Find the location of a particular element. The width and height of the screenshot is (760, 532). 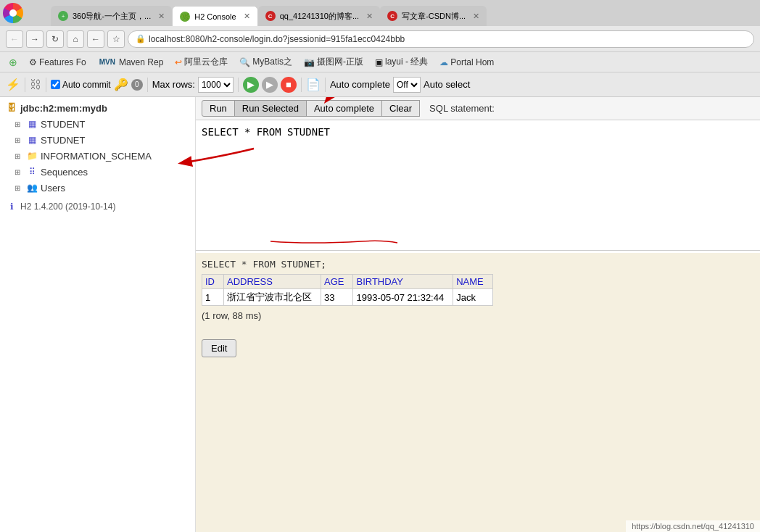

cell-birthday: 1993-05-07 21:32:44 is located at coordinates (403, 297).